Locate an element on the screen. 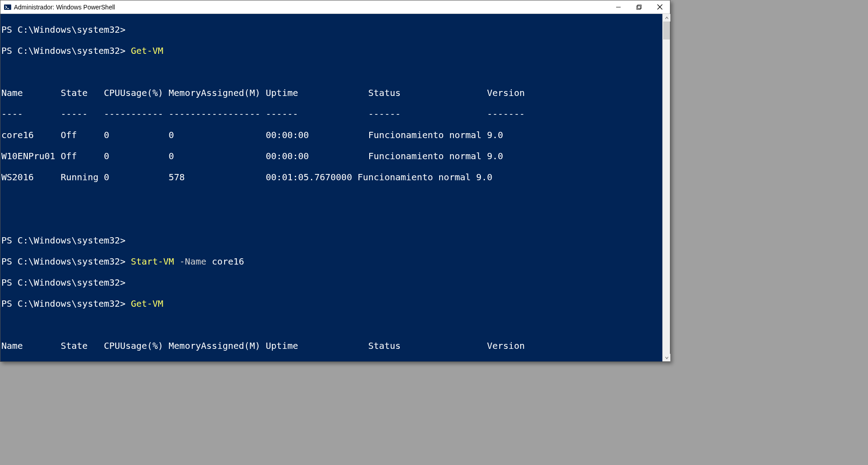 The width and height of the screenshot is (868, 465). minimize-button is located at coordinates (618, 7).